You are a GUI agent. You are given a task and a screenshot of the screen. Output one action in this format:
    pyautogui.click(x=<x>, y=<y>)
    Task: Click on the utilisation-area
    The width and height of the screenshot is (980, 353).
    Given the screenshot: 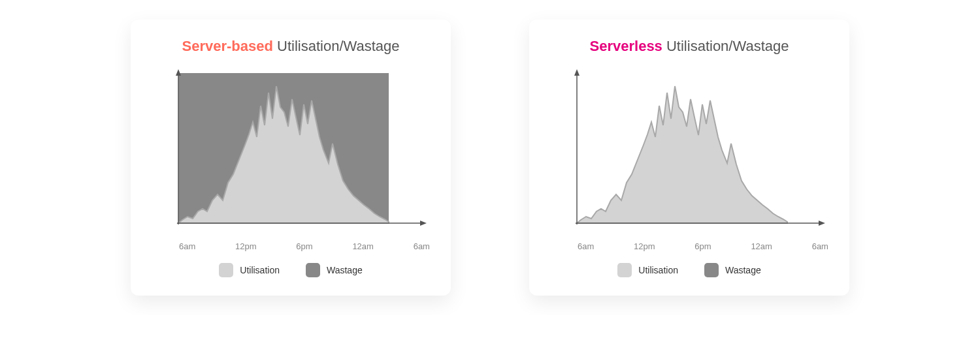 What is the action you would take?
    pyautogui.click(x=682, y=155)
    